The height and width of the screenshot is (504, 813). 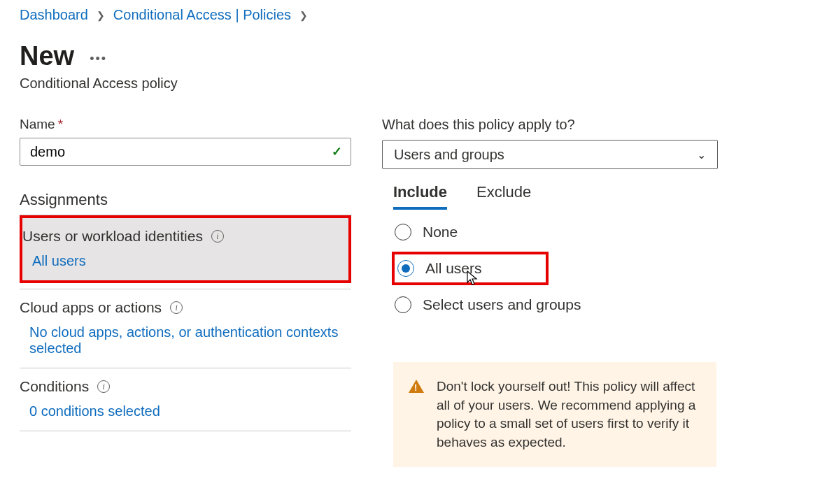 What do you see at coordinates (185, 387) in the screenshot?
I see `conditions-title: Conditions i` at bounding box center [185, 387].